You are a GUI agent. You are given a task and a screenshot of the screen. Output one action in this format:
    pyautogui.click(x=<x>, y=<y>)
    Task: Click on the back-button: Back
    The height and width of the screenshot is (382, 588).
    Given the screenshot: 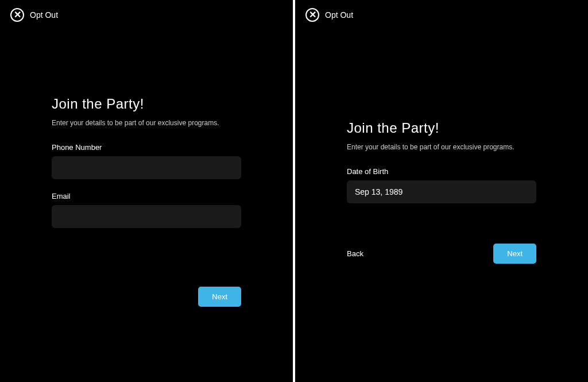 What is the action you would take?
    pyautogui.click(x=355, y=254)
    